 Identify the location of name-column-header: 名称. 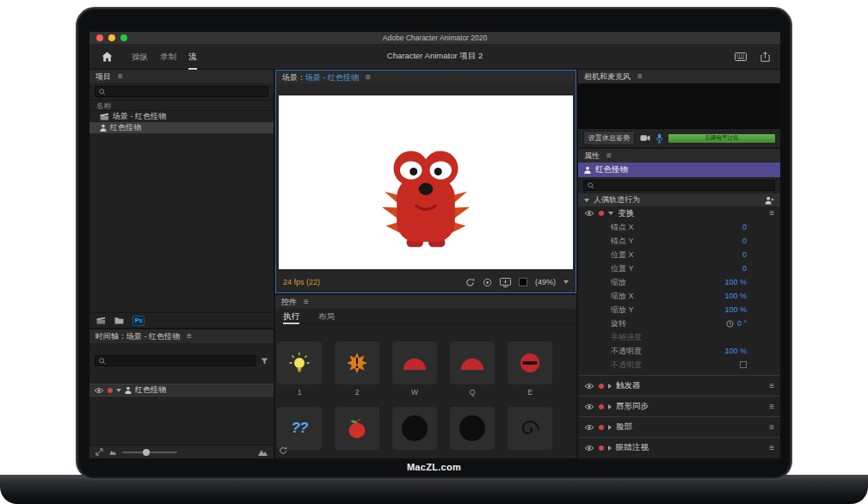
(182, 105).